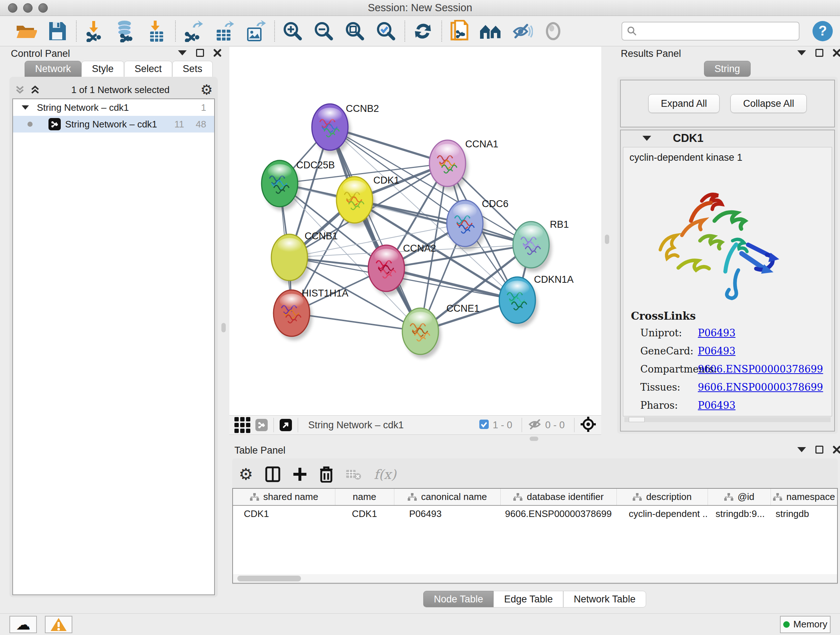  Describe the element at coordinates (491, 31) in the screenshot. I see `first-neighbors-icon` at that location.